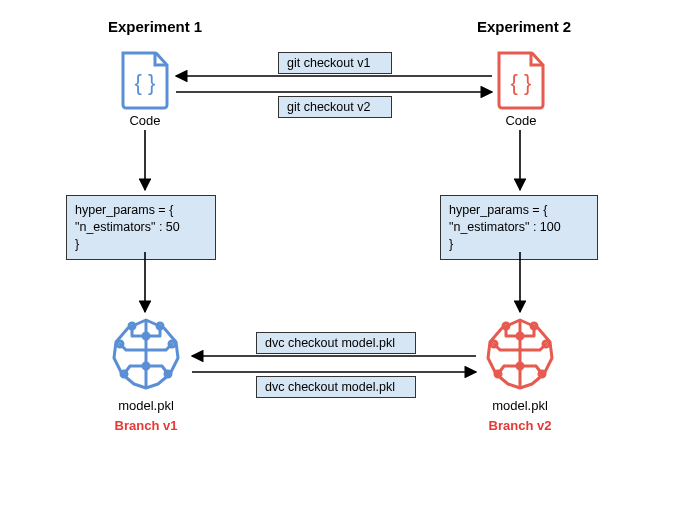 The image size is (700, 519). What do you see at coordinates (520, 426) in the screenshot?
I see `branch-label-2: Branch v2` at bounding box center [520, 426].